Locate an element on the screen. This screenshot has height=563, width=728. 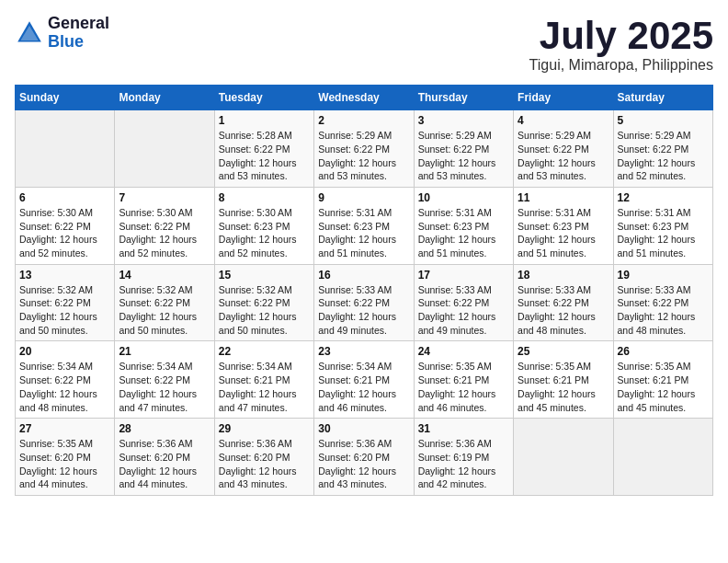
calendar-cell: 20Sunrise: 5:34 AMSunset: 6:22 PMDayligh… is located at coordinates (65, 380).